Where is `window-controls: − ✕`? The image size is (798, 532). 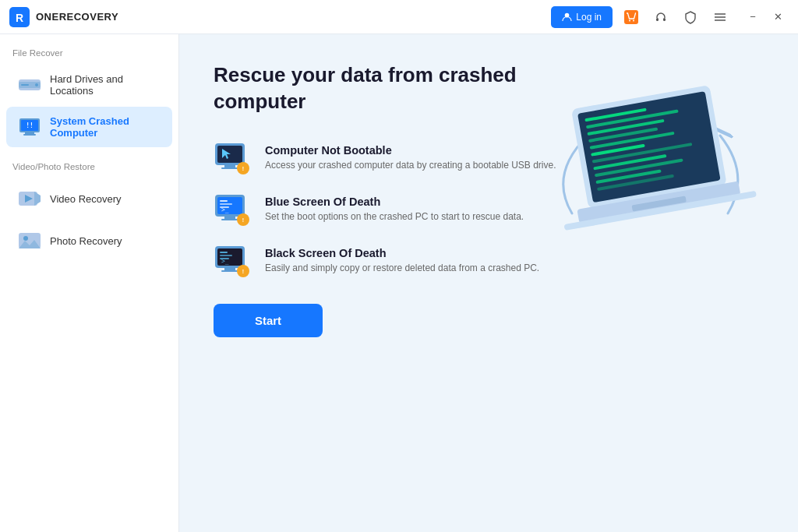 window-controls: − ✕ is located at coordinates (765, 17).